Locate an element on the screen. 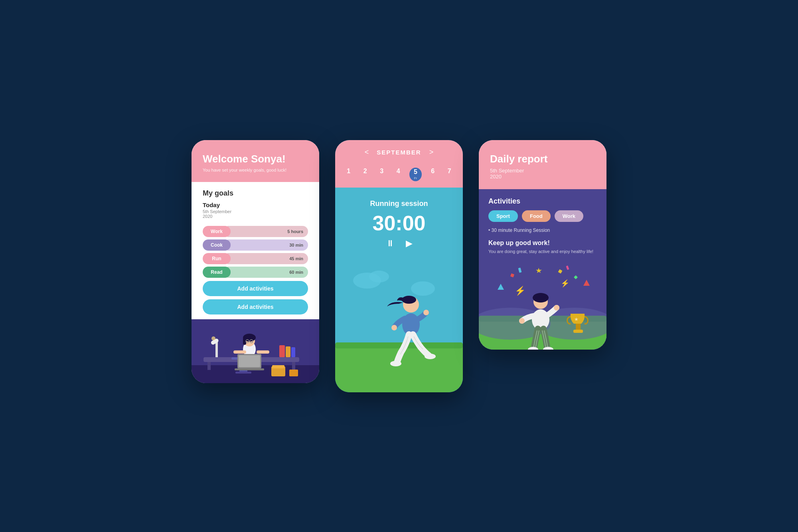 The height and width of the screenshot is (532, 798). activity-read: Read 60 min is located at coordinates (255, 272).